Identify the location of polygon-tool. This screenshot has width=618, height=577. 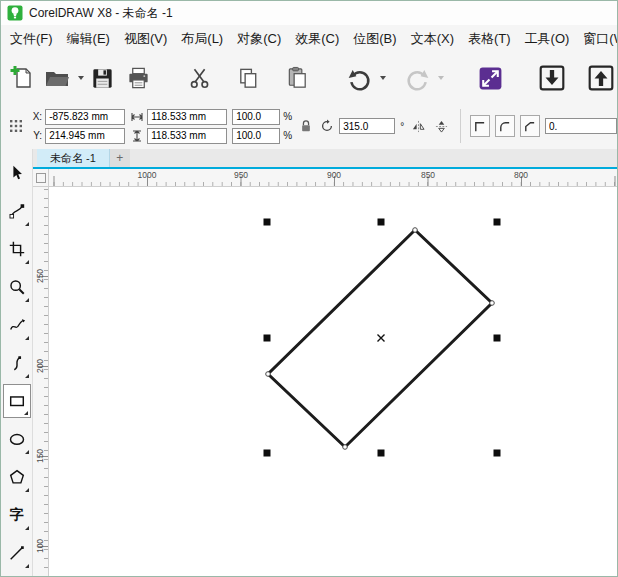
(17, 477).